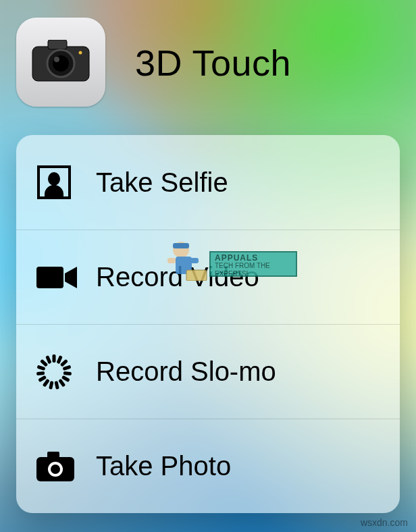 This screenshot has width=416, height=532. What do you see at coordinates (61, 62) in the screenshot?
I see `camera-app-glyph-icon` at bounding box center [61, 62].